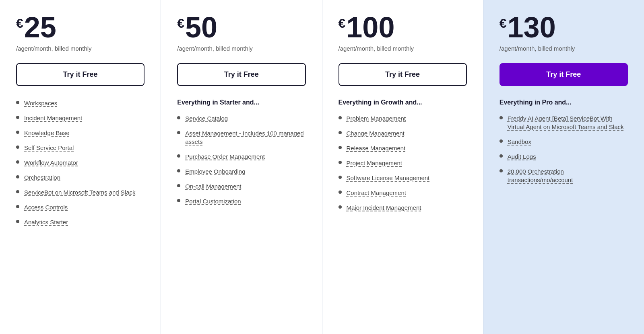 Image resolution: width=644 pixels, height=334 pixels. I want to click on feature-label: ServiceBot on Microsoft Teams and Slack, so click(80, 192).